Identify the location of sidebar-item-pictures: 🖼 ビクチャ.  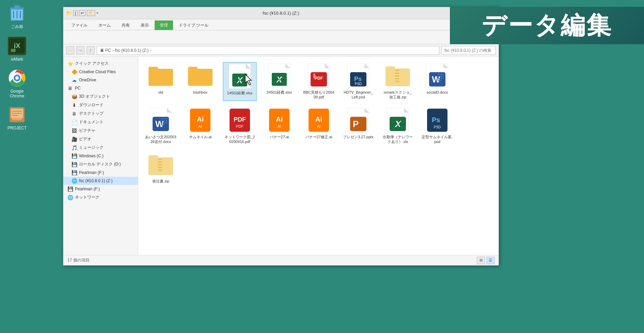
(101, 131).